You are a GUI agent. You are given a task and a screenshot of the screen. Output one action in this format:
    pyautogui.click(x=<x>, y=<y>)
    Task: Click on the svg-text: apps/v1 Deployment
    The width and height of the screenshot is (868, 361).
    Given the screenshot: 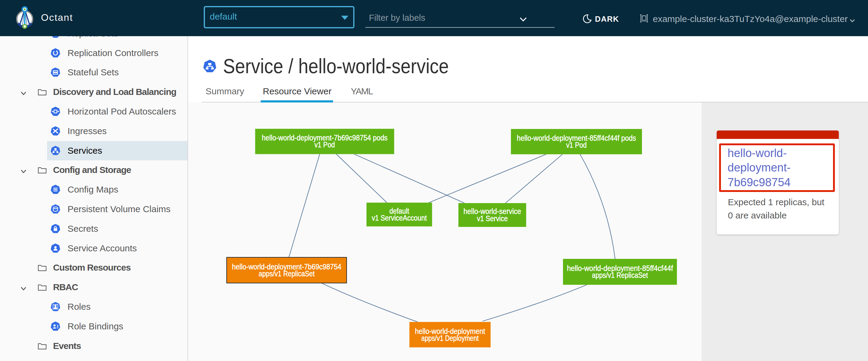 What is the action you would take?
    pyautogui.click(x=450, y=338)
    